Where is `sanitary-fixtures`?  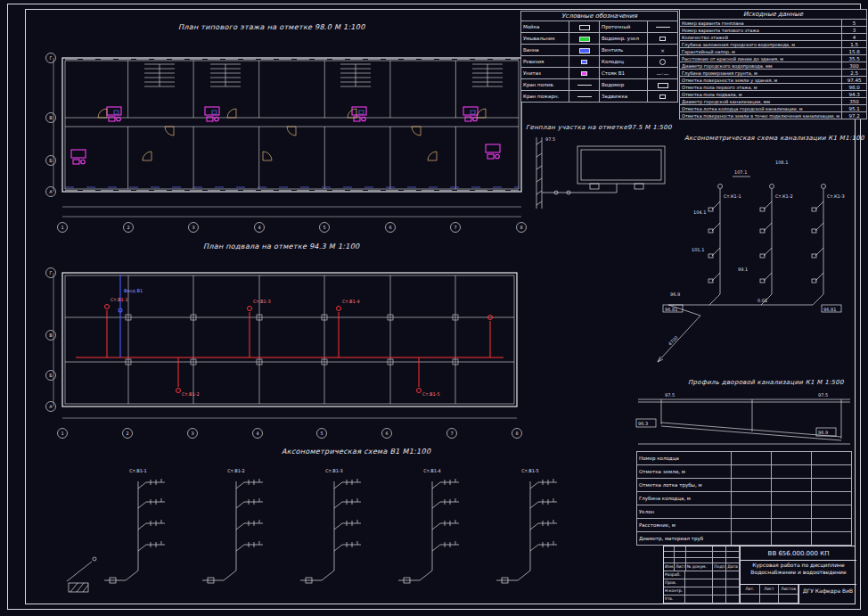
sanitary-fixtures is located at coordinates (285, 136).